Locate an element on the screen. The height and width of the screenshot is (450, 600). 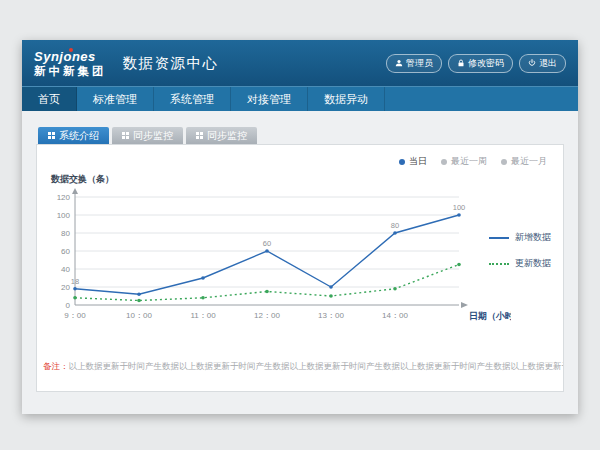
footnote-text: 以上数据更新于时间产生数据以上数据更新于时间产生数据以上数据更新于时间产生数据以… is located at coordinates (316, 366).